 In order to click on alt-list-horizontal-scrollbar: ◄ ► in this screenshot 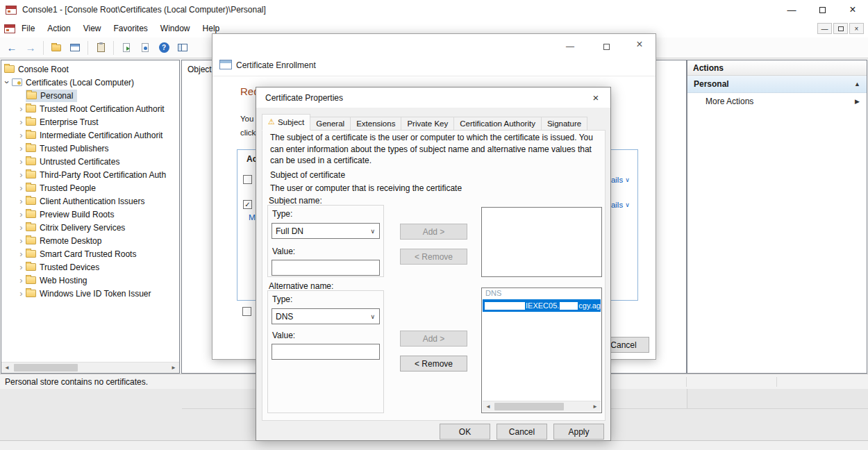, I will do `click(542, 406)`.